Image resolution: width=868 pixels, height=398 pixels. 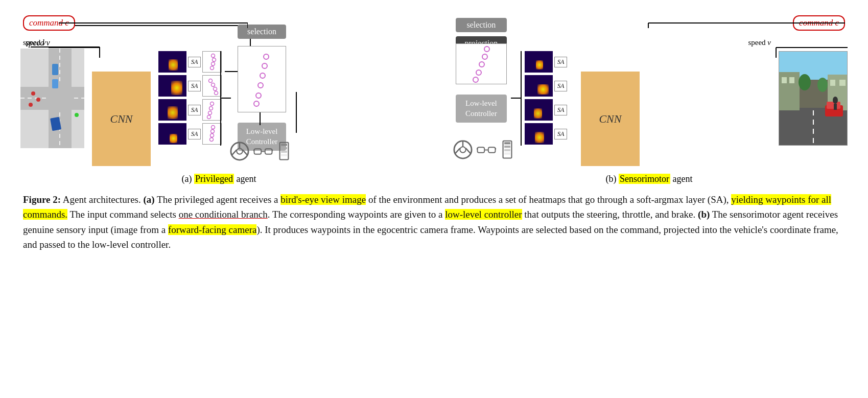 What do you see at coordinates (49, 23) in the screenshot?
I see `left-command-badge: command c` at bounding box center [49, 23].